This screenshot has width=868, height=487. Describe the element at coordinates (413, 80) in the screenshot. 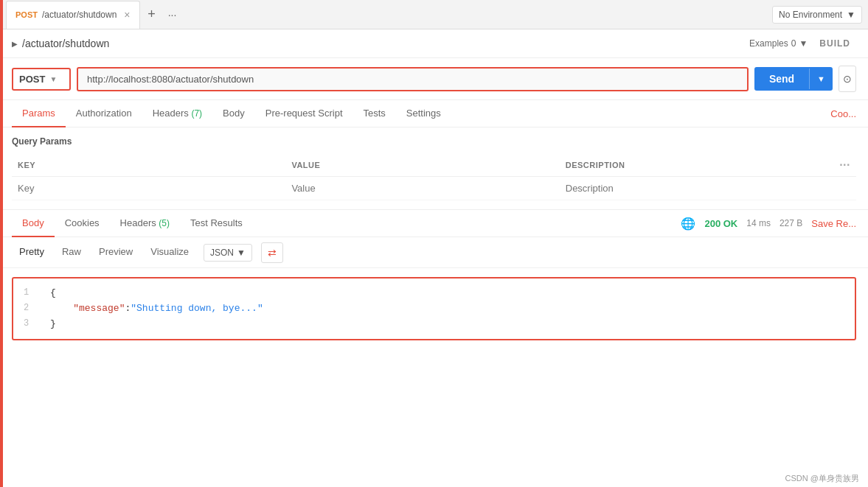

I see `url-input` at that location.